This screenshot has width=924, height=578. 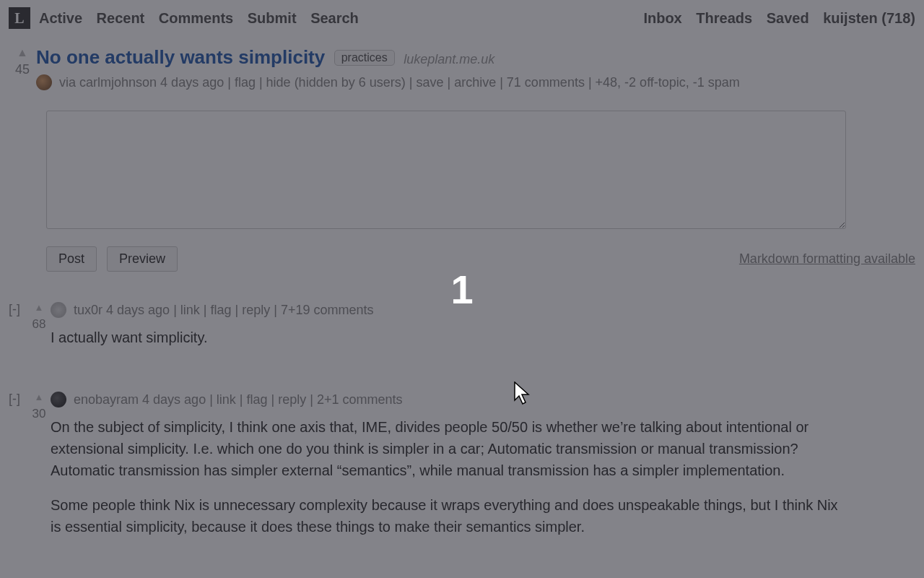 What do you see at coordinates (204, 19) in the screenshot?
I see `nav-left: Active Recent Comments Submit Search` at bounding box center [204, 19].